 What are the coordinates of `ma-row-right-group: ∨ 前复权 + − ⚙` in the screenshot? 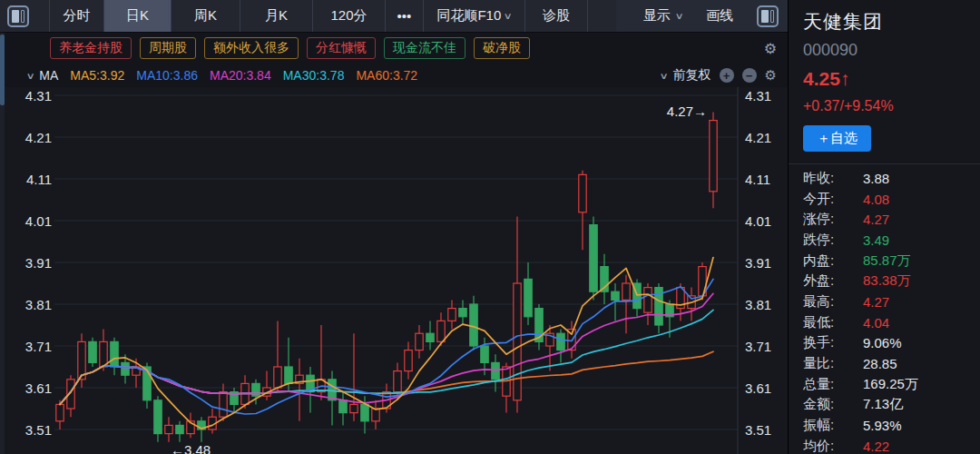 It's located at (724, 75).